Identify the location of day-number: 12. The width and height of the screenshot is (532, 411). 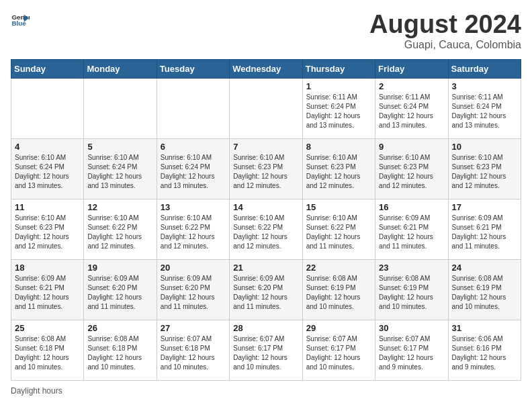
(120, 207).